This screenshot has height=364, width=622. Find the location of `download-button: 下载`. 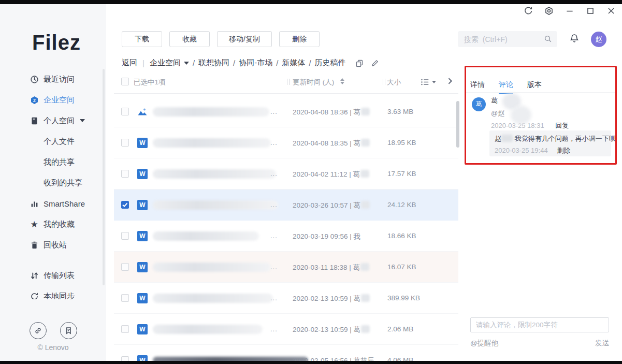

download-button: 下载 is located at coordinates (142, 39).